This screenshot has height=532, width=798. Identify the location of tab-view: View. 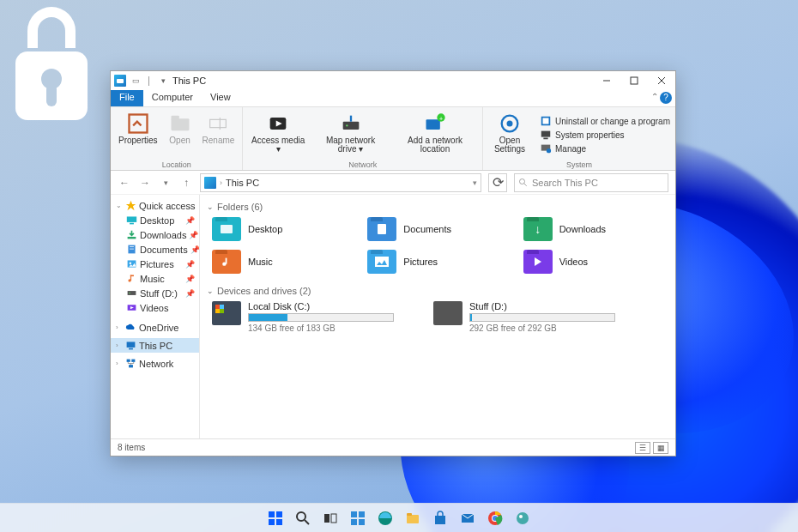
(221, 98).